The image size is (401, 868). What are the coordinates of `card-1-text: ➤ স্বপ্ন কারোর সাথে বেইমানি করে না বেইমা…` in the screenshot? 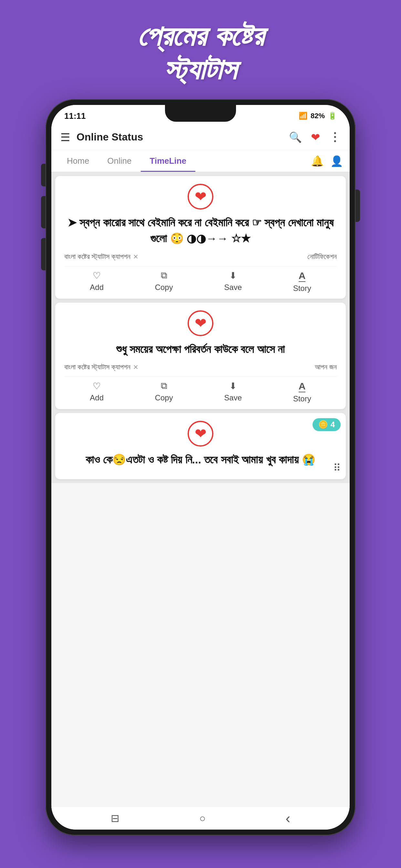 It's located at (201, 230).